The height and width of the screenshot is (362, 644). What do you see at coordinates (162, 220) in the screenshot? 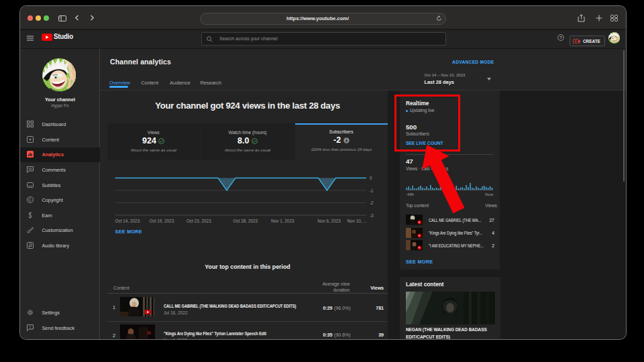
I see `svg-text: Oct 19, 2023` at bounding box center [162, 220].